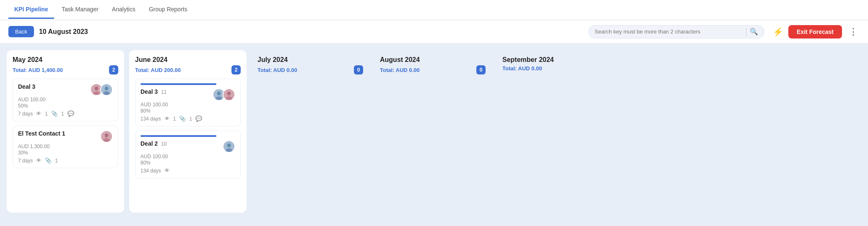 The image size is (868, 226). Describe the element at coordinates (668, 32) in the screenshot. I see `search-input` at that location.